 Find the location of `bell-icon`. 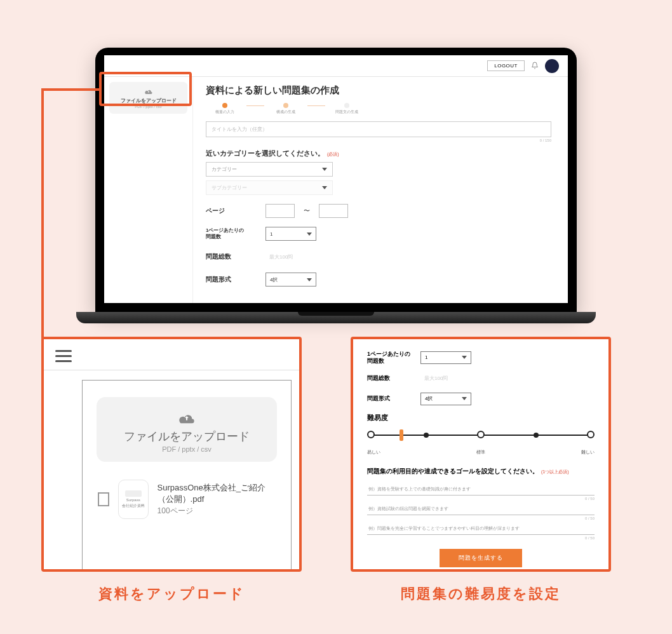

bell-icon is located at coordinates (535, 66).